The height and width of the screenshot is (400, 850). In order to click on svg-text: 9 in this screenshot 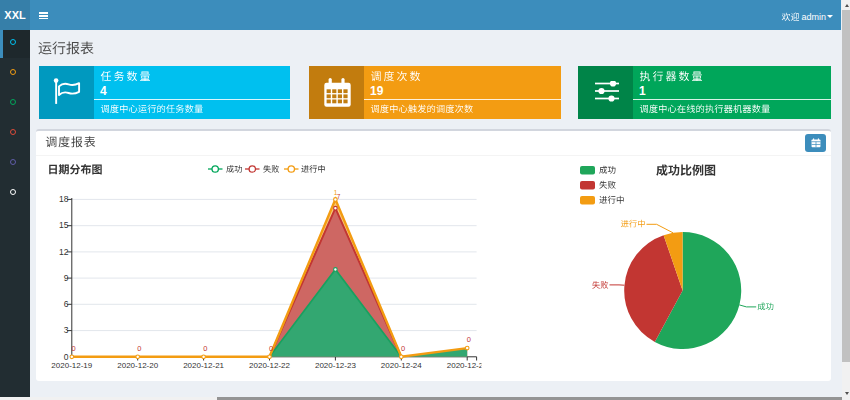, I will do `click(66, 278)`.